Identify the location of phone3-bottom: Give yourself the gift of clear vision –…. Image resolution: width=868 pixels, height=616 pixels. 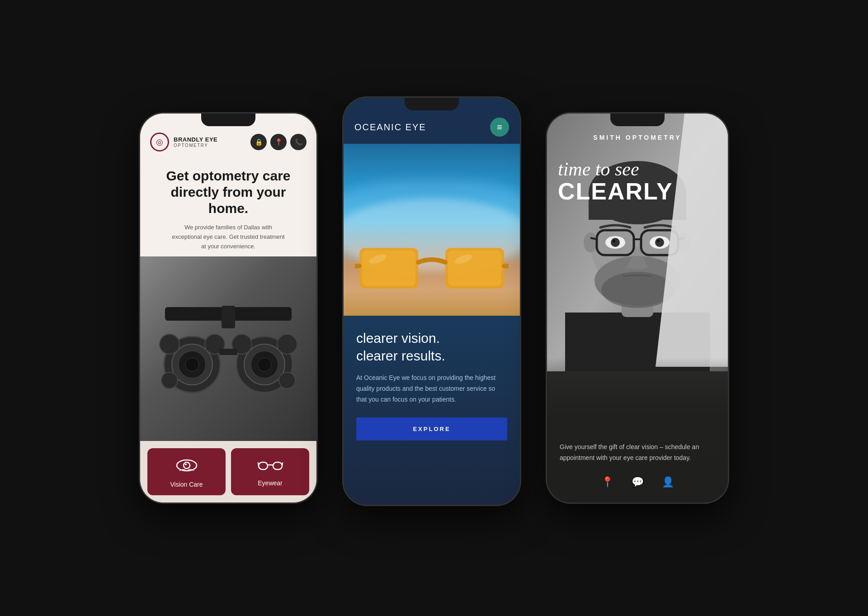
(637, 467).